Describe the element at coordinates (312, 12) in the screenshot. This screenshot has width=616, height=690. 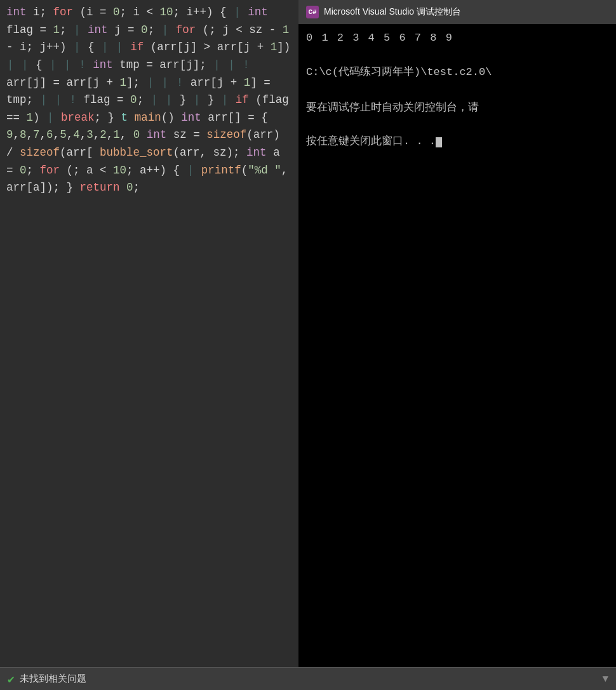
I see `vs-icon: C#` at that location.